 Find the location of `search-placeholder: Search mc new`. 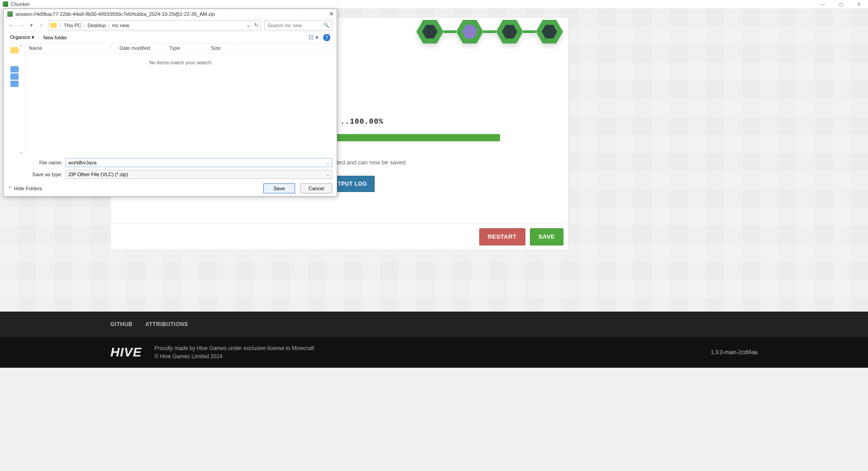

search-placeholder: Search mc new is located at coordinates (285, 25).